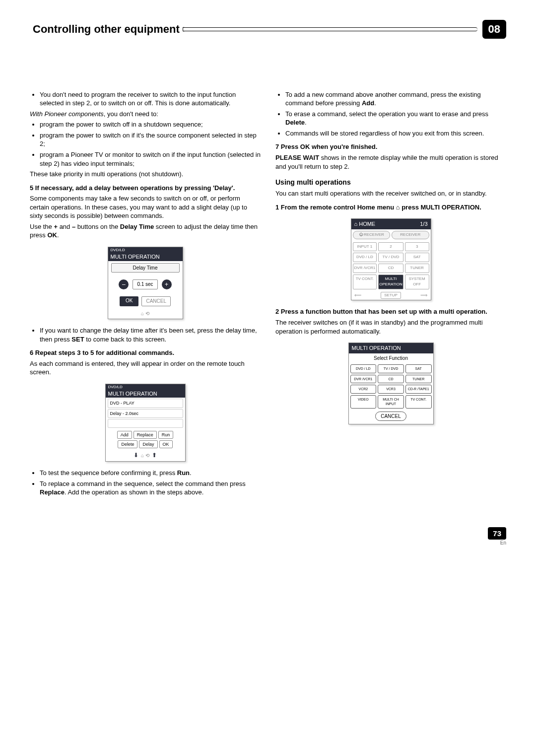 The image size is (536, 756). I want to click on home-icon: ⌂, so click(398, 207).